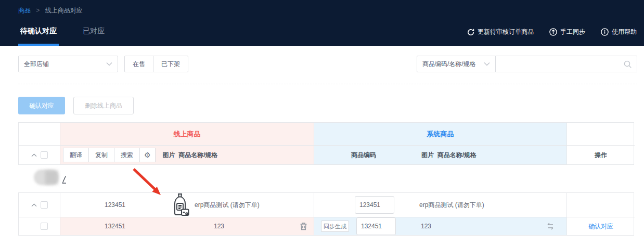 The height and width of the screenshot is (246, 644). I want to click on system-product-name: erp商品测试 (请勿下单), so click(452, 205).